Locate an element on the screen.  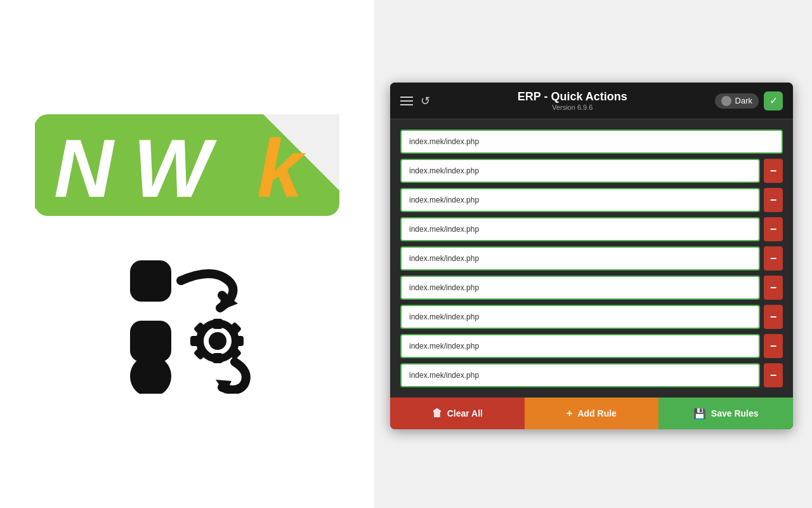
save-rules-label: Save Rules is located at coordinates (735, 413).